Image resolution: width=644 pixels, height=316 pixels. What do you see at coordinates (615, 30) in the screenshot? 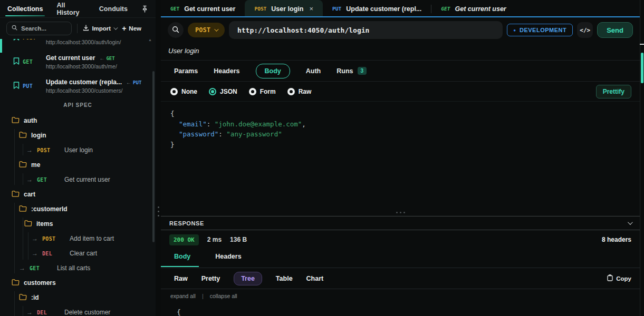
I see `send-button: Send` at bounding box center [615, 30].